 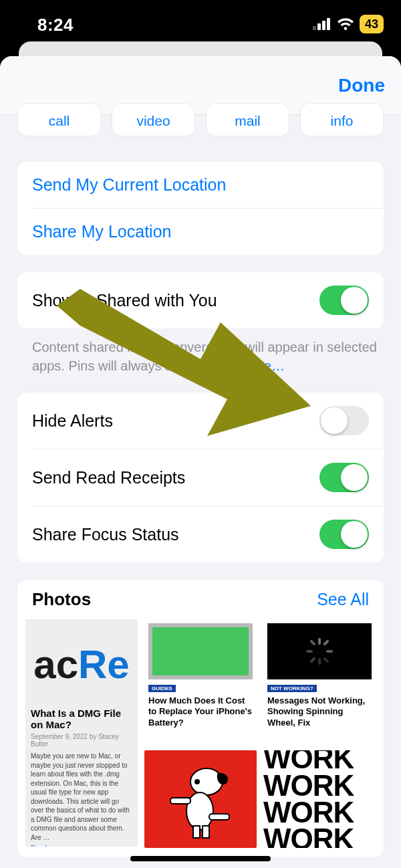 I want to click on shared-with-you-card: Show in Shared with You, so click(x=200, y=300).